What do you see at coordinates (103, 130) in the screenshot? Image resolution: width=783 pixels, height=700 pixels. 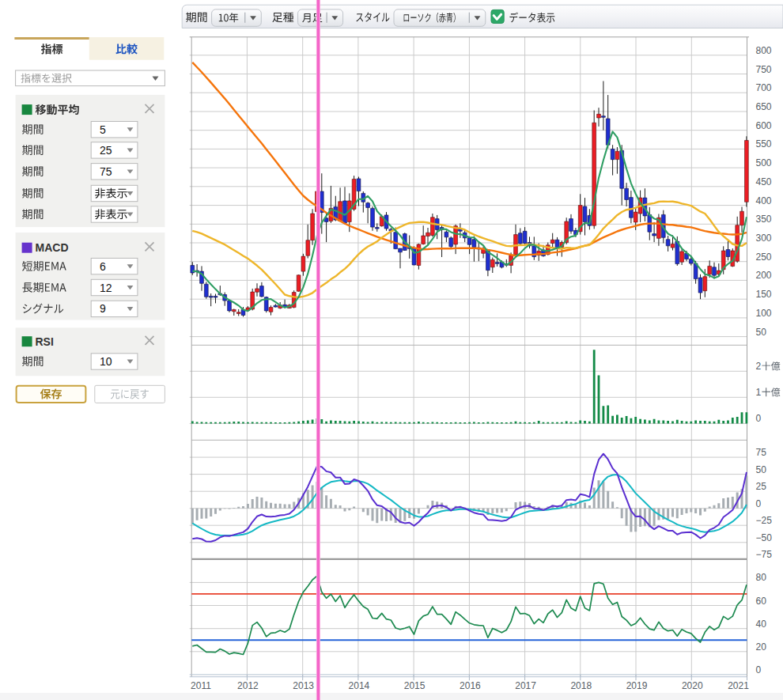 I see `svg-text: 5` at bounding box center [103, 130].